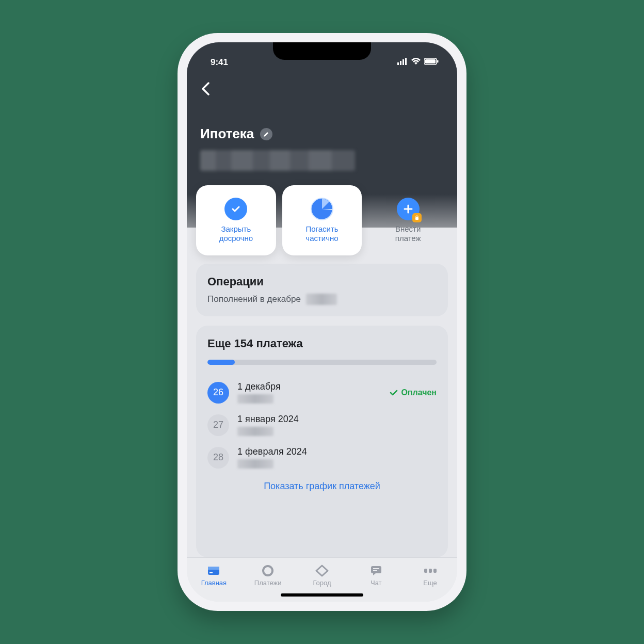  I want to click on payment-row: 27 1 января 2024, so click(322, 425).